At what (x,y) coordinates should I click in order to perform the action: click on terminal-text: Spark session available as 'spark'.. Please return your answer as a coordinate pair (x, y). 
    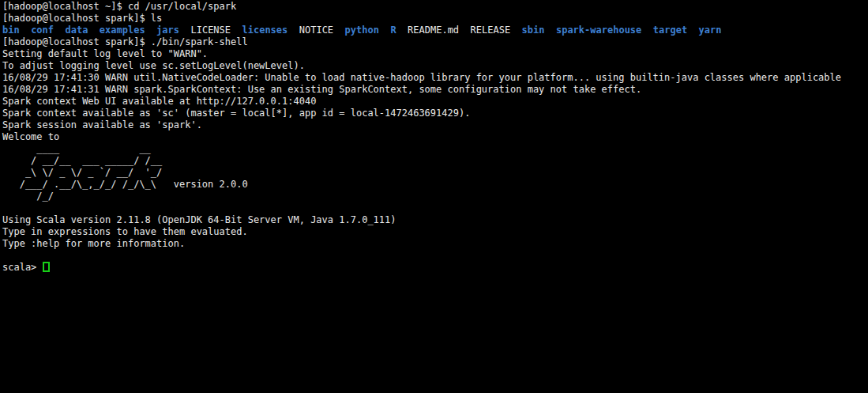
    Looking at the image, I should click on (103, 125).